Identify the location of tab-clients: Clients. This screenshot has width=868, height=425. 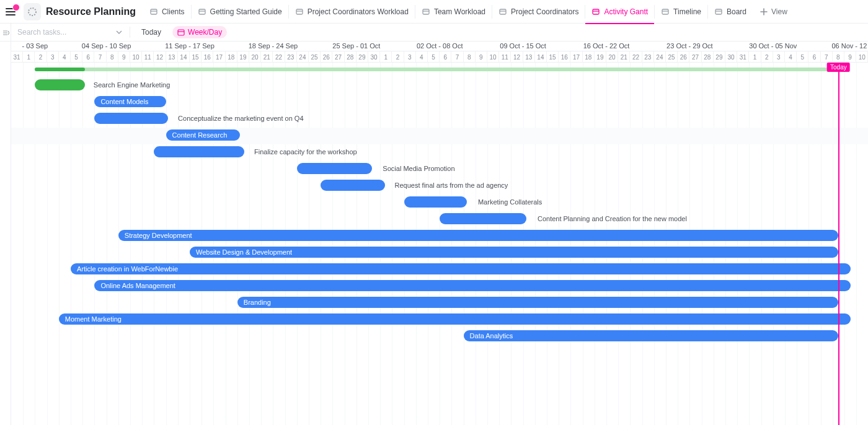
(167, 12).